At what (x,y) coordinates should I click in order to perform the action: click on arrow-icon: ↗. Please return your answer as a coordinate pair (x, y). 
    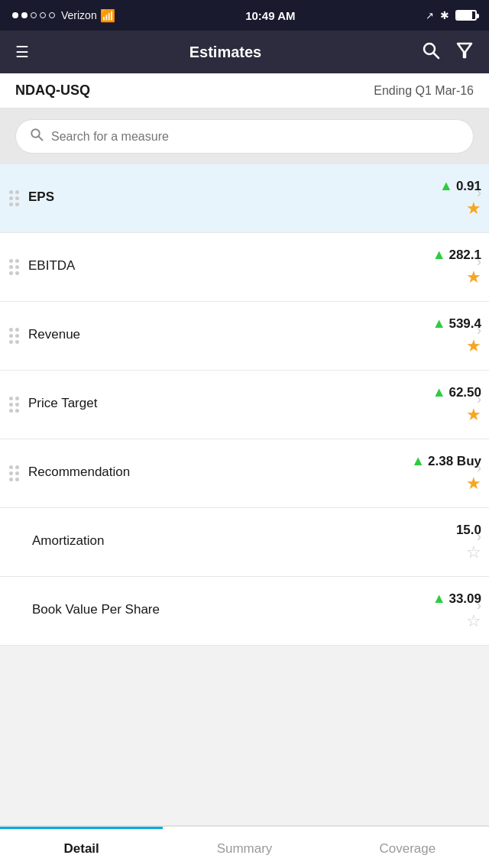
    Looking at the image, I should click on (429, 15).